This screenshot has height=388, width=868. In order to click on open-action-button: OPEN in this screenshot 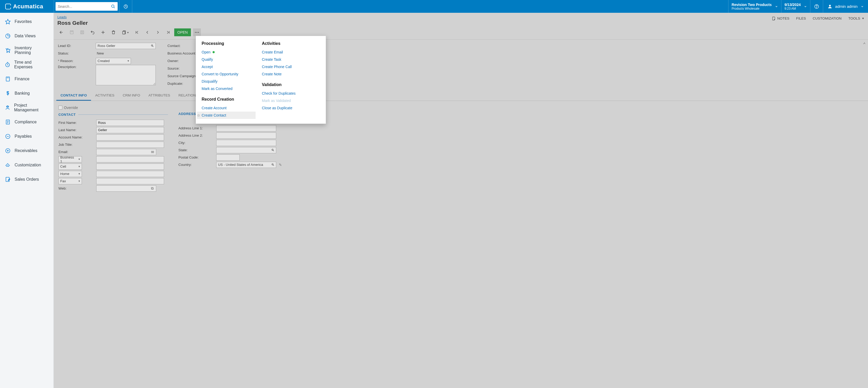, I will do `click(183, 32)`.